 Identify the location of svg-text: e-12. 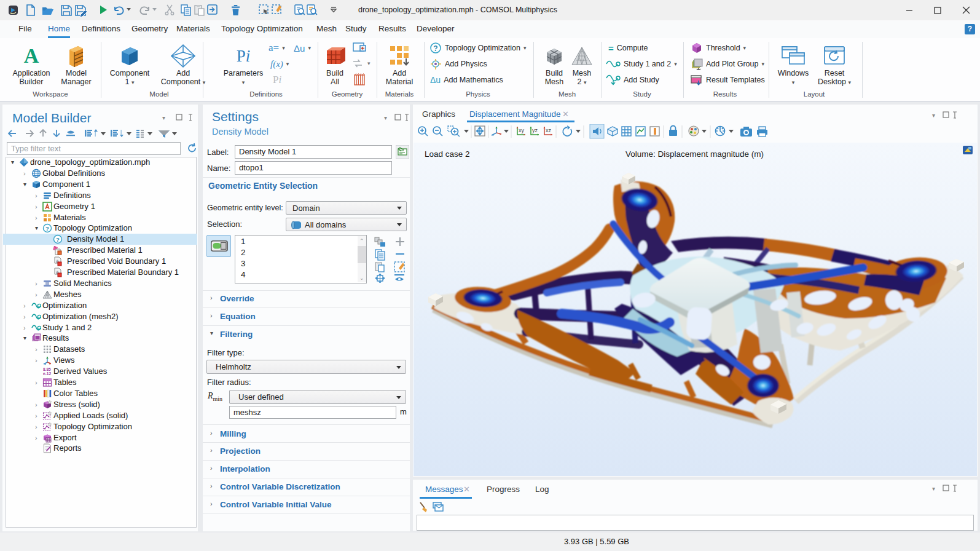
(47, 374).